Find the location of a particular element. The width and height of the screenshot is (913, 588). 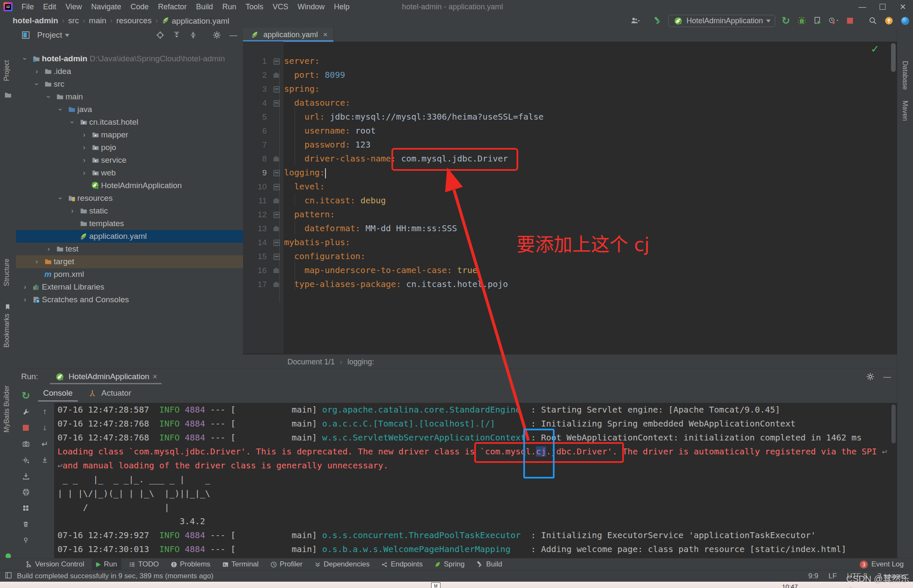

breadcrumb-item: src is located at coordinates (74, 21).